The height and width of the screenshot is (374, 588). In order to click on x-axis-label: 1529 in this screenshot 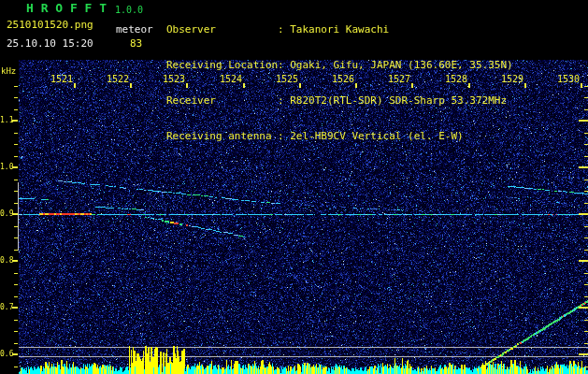, I will do `click(512, 79)`.